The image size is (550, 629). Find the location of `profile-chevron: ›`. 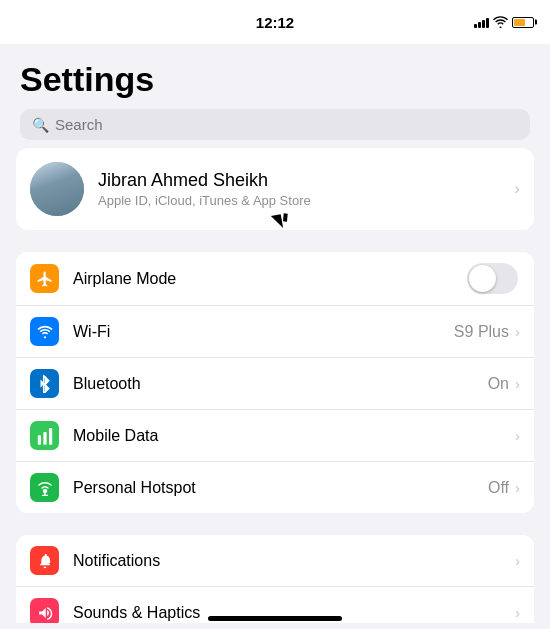

profile-chevron: › is located at coordinates (517, 189).